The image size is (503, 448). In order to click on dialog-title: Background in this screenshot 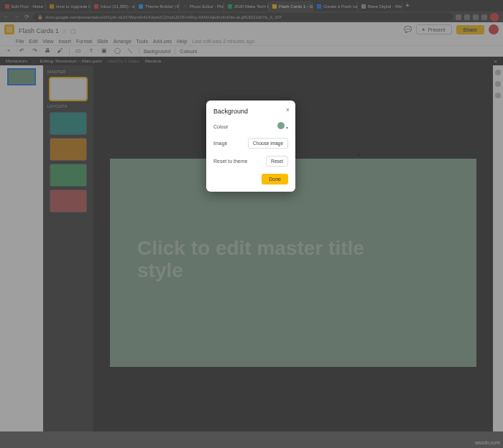, I will do `click(251, 111)`.